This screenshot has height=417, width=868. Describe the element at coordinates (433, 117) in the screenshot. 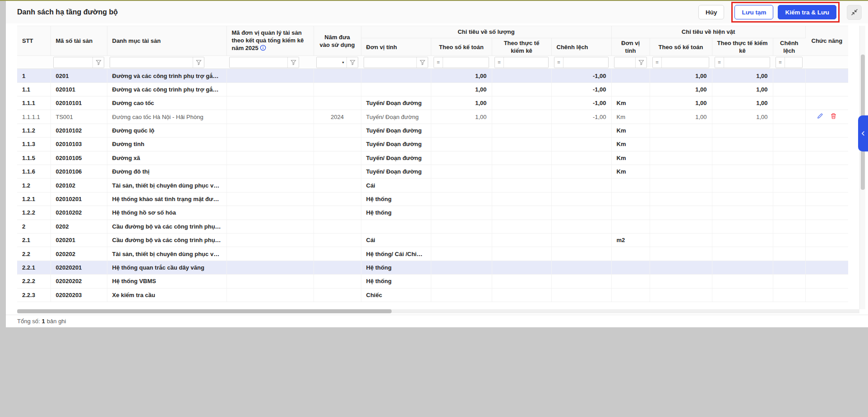

I see `table-row: 1.1.1.1TS001Đường cao tốc Hà Nội - Hải P…` at that location.